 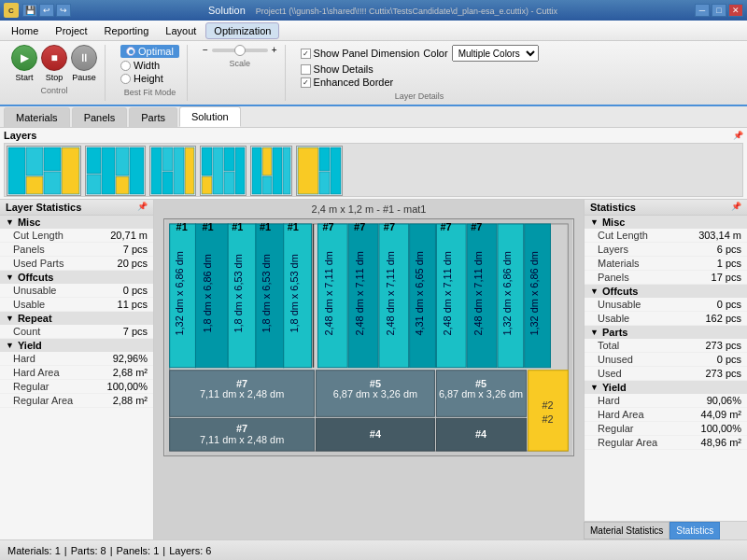 What do you see at coordinates (149, 51) in the screenshot?
I see `optimal-radio: Optimal` at bounding box center [149, 51].